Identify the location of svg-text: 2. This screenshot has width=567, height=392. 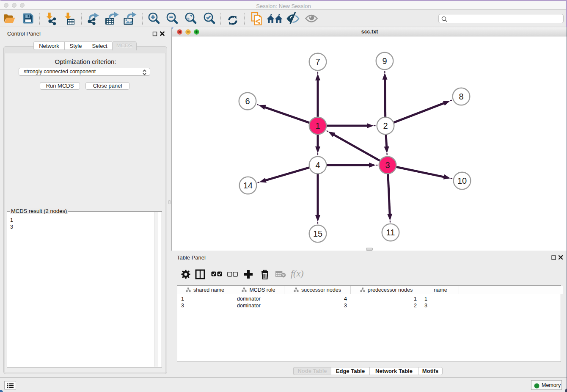
(385, 126).